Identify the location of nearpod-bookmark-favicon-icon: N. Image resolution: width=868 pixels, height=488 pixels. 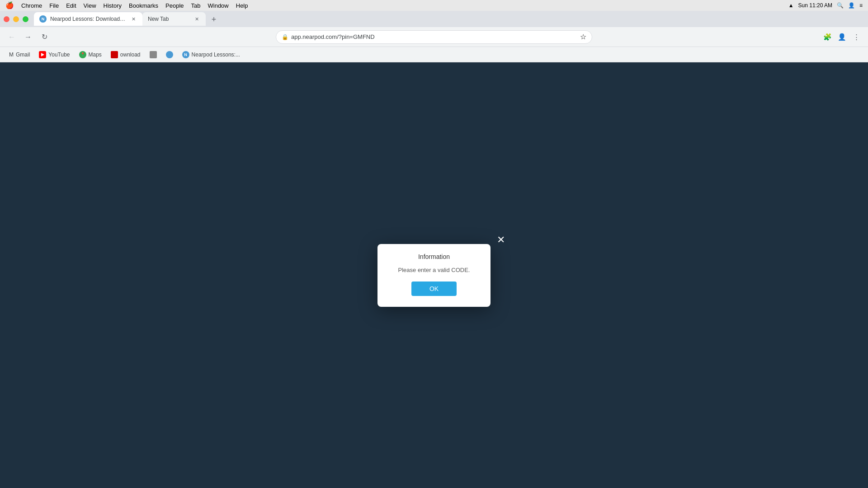
(186, 55).